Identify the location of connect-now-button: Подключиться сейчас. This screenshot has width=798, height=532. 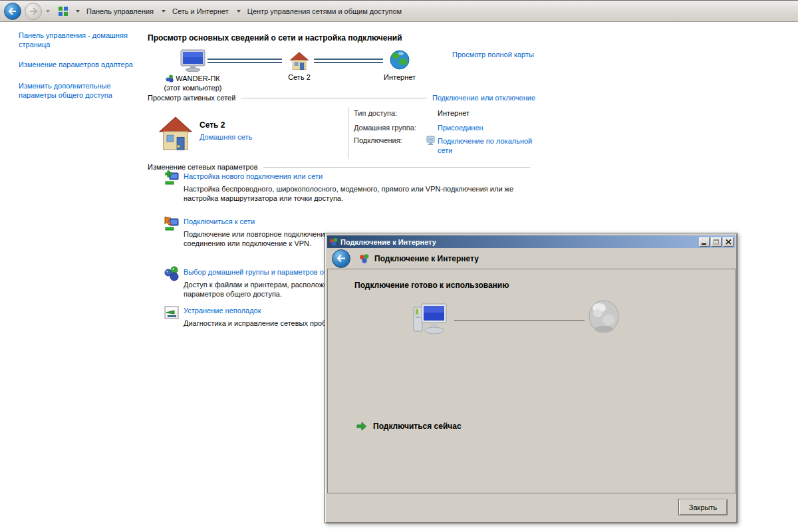
(408, 426).